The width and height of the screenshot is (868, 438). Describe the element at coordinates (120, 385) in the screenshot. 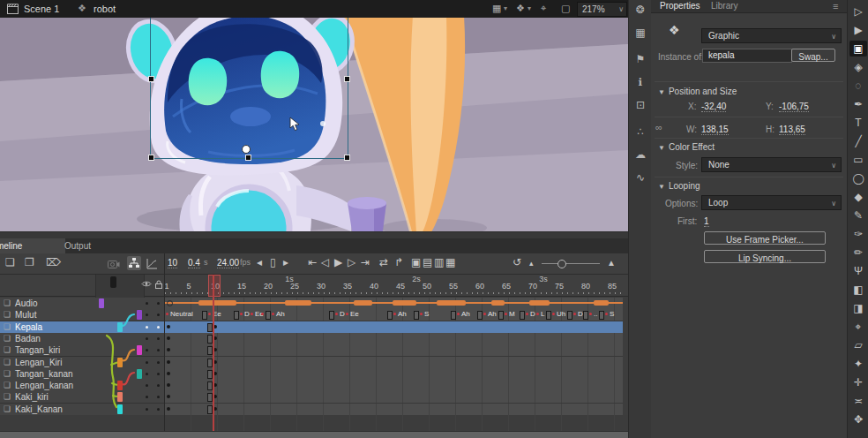

I see `parent-chip-lengan_kanan` at that location.